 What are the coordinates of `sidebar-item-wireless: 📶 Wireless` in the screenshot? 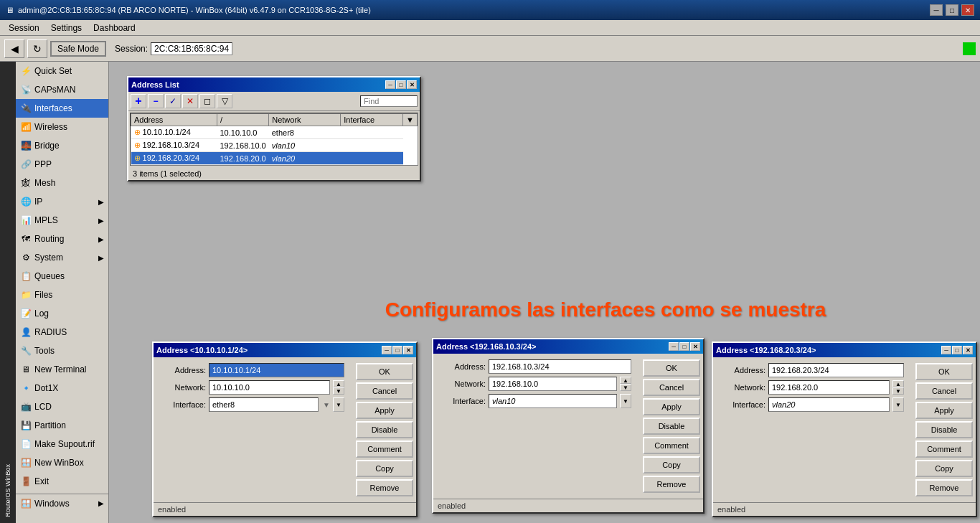 It's located at (62, 127).